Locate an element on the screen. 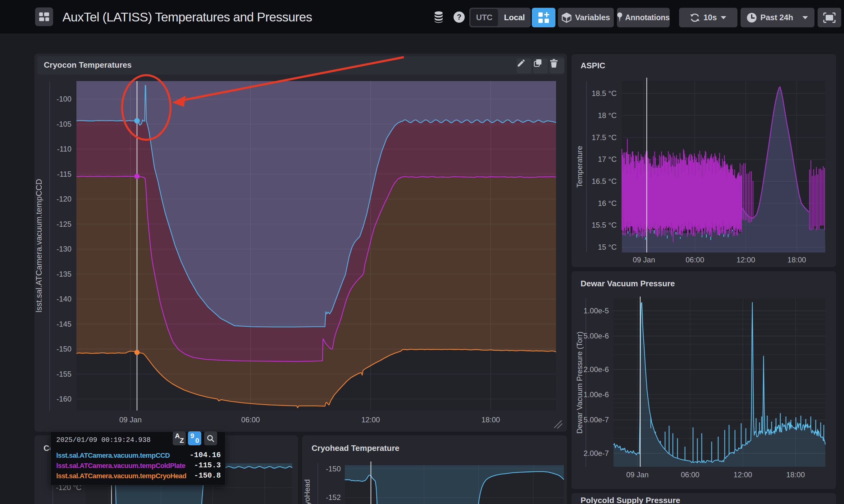  svg-text: -160 is located at coordinates (64, 399).